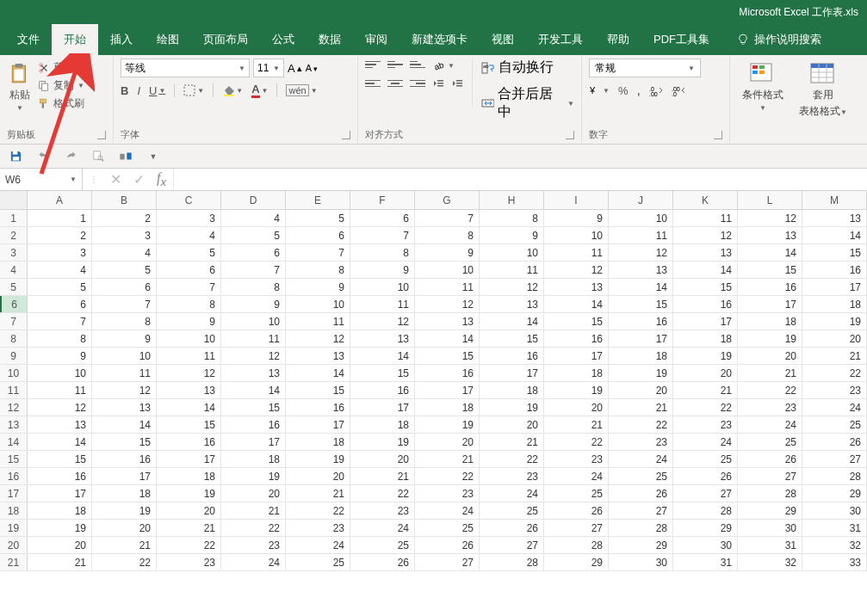  What do you see at coordinates (373, 65) in the screenshot?
I see `align-top-button` at bounding box center [373, 65].